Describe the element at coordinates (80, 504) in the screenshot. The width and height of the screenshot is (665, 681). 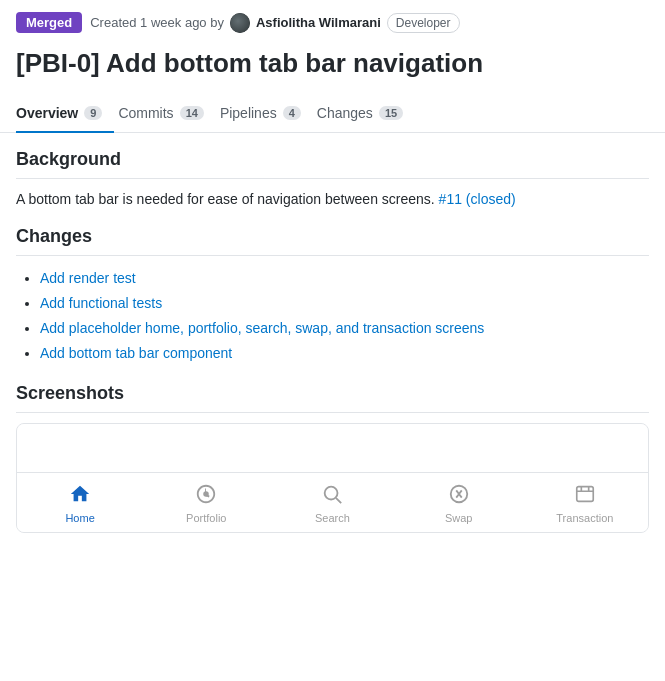
I see `phone-tab-home: Home` at that location.